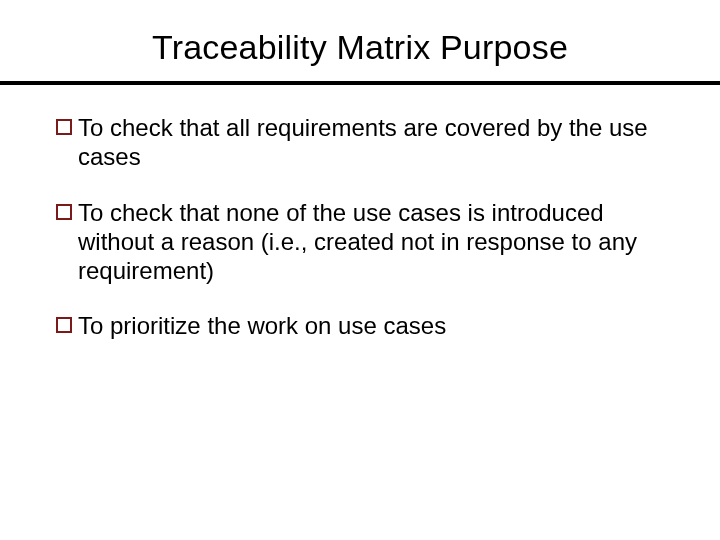  What do you see at coordinates (371, 242) in the screenshot?
I see `bullet-text: To check that none of the use cases is i…` at bounding box center [371, 242].